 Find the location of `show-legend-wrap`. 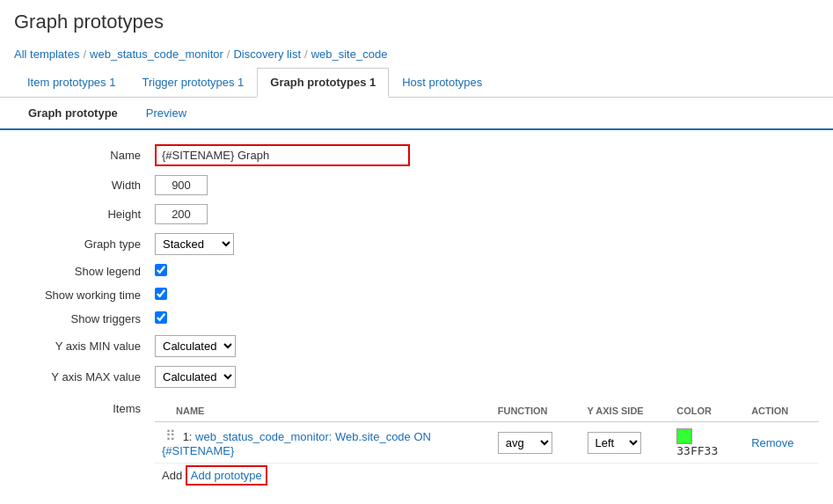

show-legend-wrap is located at coordinates (161, 271).